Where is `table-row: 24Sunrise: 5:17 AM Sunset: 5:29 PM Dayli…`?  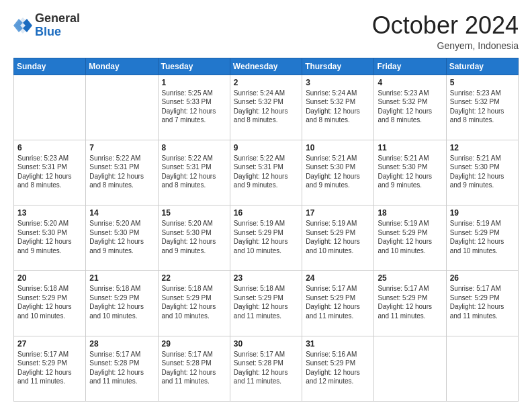
table-row: 24Sunrise: 5:17 AM Sunset: 5:29 PM Dayli… is located at coordinates (339, 304).